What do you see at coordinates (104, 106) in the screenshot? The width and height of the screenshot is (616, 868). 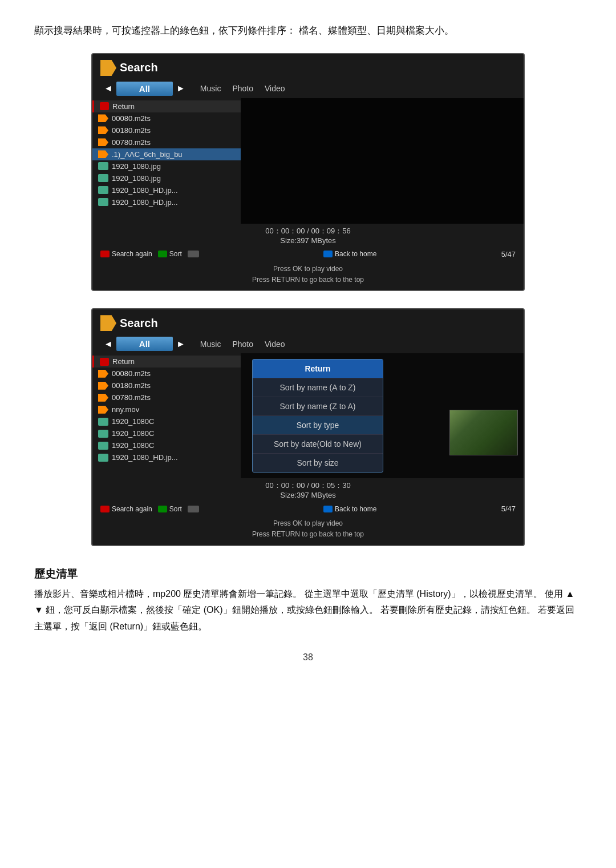 I see `return-icon` at bounding box center [104, 106].